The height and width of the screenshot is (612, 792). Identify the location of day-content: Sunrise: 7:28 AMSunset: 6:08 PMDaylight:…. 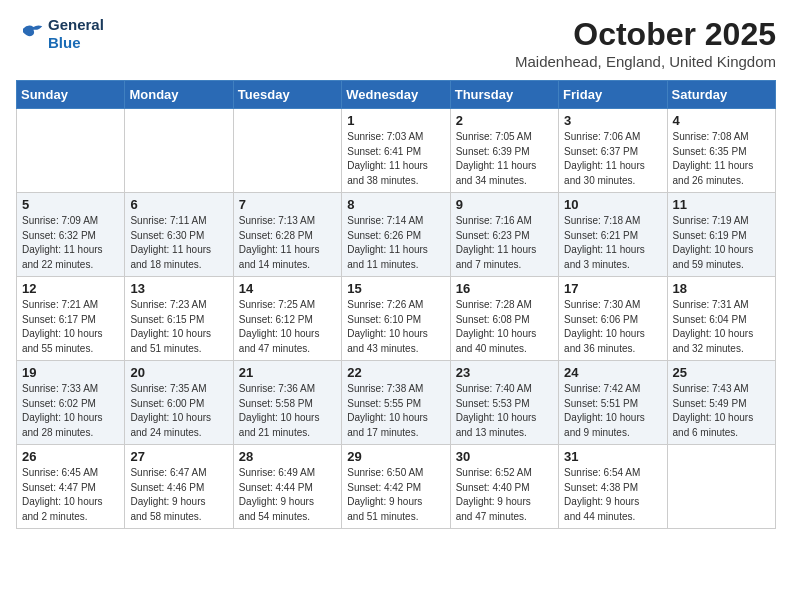
(504, 327).